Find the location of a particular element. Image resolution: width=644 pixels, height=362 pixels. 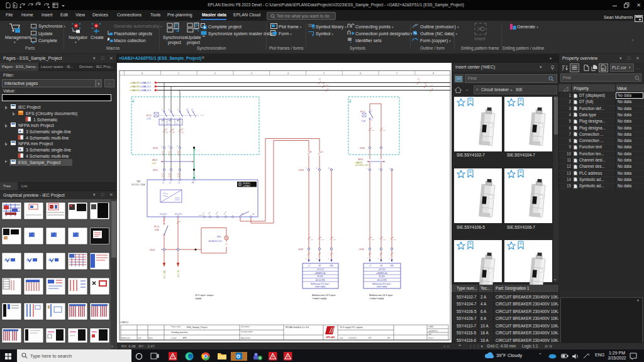

svg-text: Modification is located at coordinates (126, 338).